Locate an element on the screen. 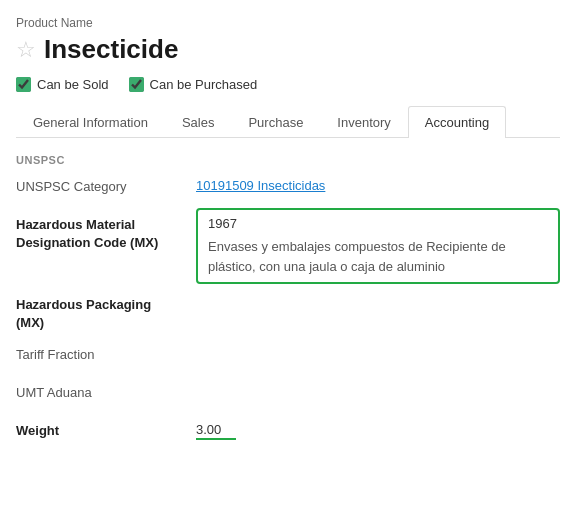 The height and width of the screenshot is (519, 576). tariff-fraction-label: Tariff Fraction is located at coordinates (106, 353).